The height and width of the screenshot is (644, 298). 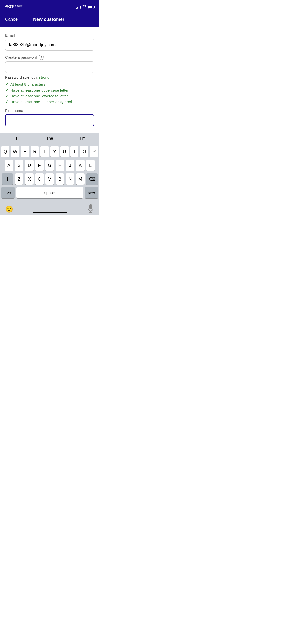 What do you see at coordinates (25, 152) in the screenshot?
I see `key-e: E` at bounding box center [25, 152].